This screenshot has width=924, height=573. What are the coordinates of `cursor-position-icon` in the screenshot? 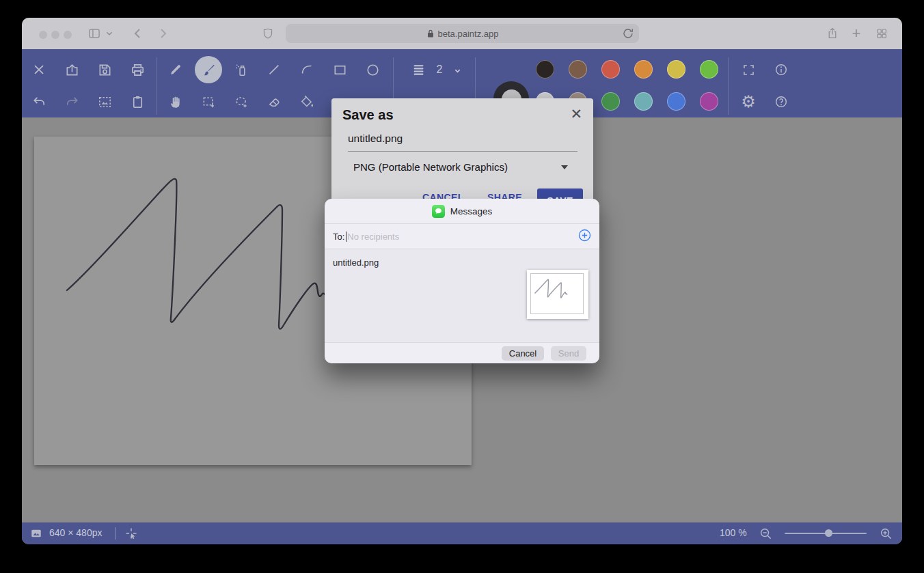 It's located at (131, 534).